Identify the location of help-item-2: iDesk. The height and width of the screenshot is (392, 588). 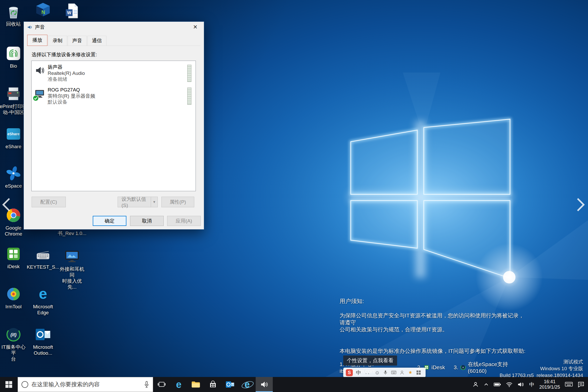
(438, 367).